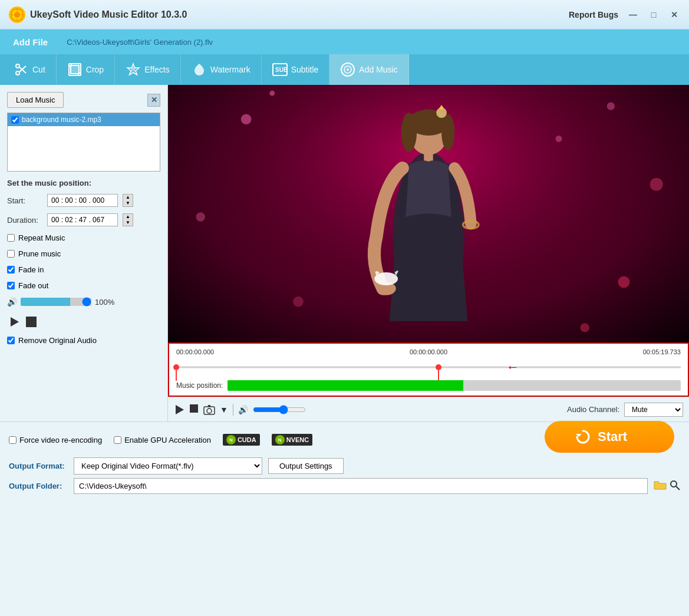 The image size is (689, 616). I want to click on music-item-name: background music-2.mp3, so click(61, 120).